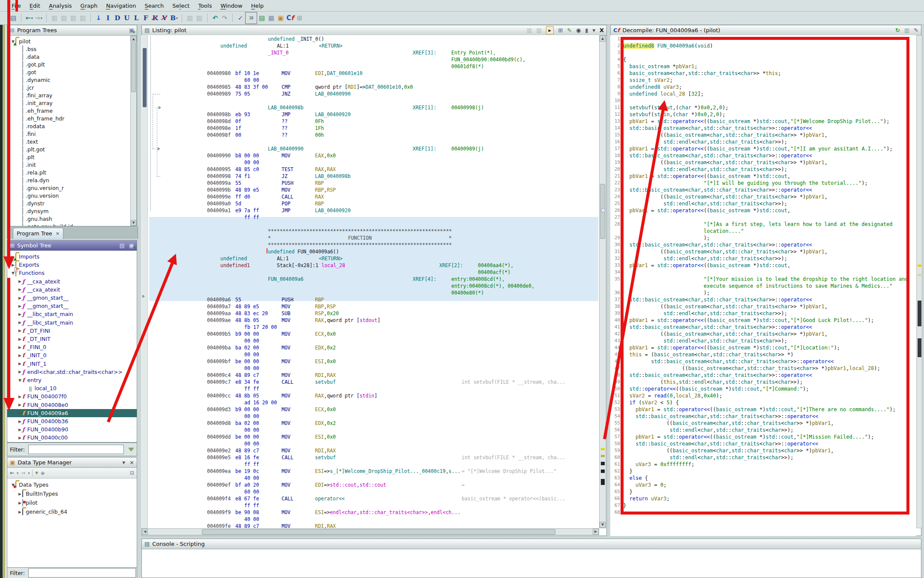 The height and width of the screenshot is (578, 924). I want to click on toolbar-call-tree-icon: ⊞, so click(300, 18).